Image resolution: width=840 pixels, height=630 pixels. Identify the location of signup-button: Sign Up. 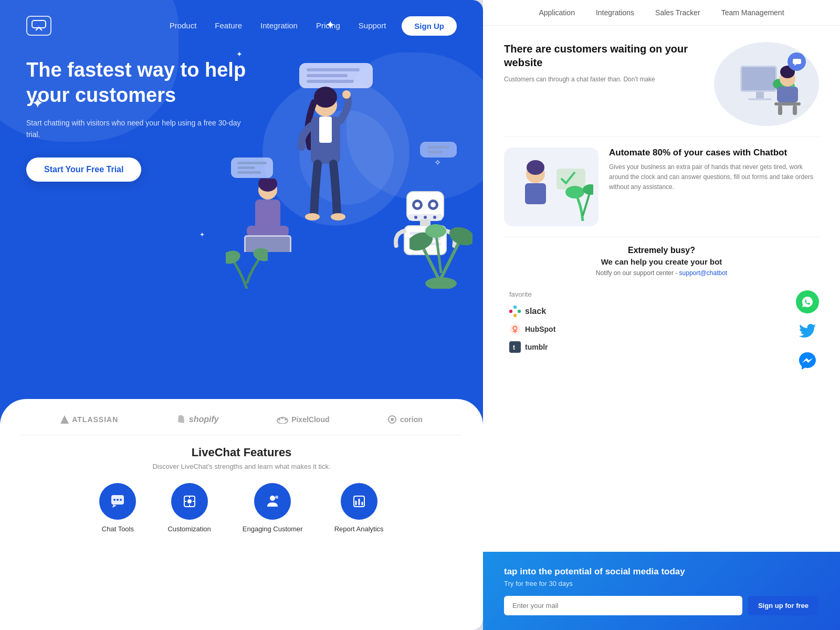
(429, 26).